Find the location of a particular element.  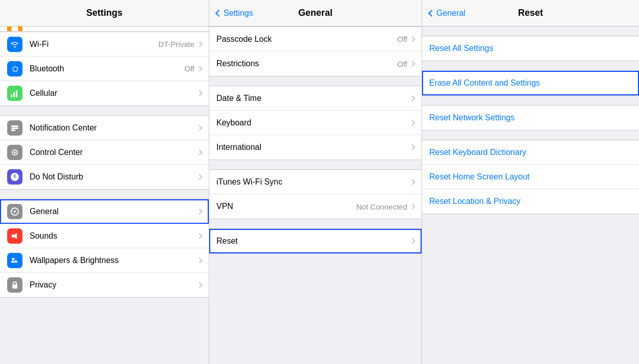

reset-item-erase-all: Erase All Content and Settings is located at coordinates (531, 83).